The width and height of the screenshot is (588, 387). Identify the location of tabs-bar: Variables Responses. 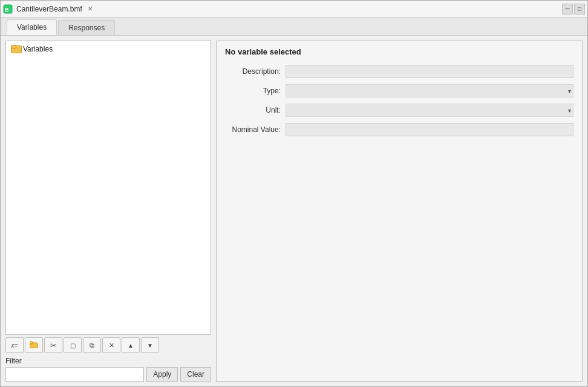
(294, 27).